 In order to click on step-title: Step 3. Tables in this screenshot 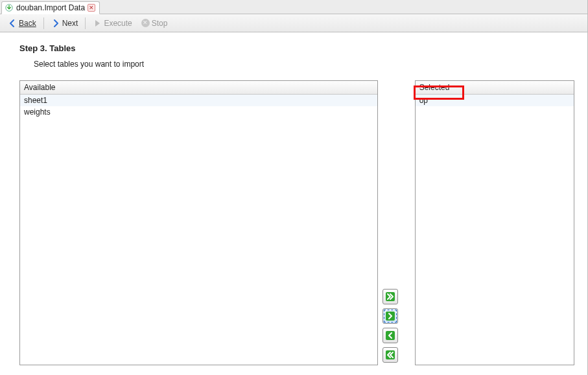, I will do `click(297, 48)`.